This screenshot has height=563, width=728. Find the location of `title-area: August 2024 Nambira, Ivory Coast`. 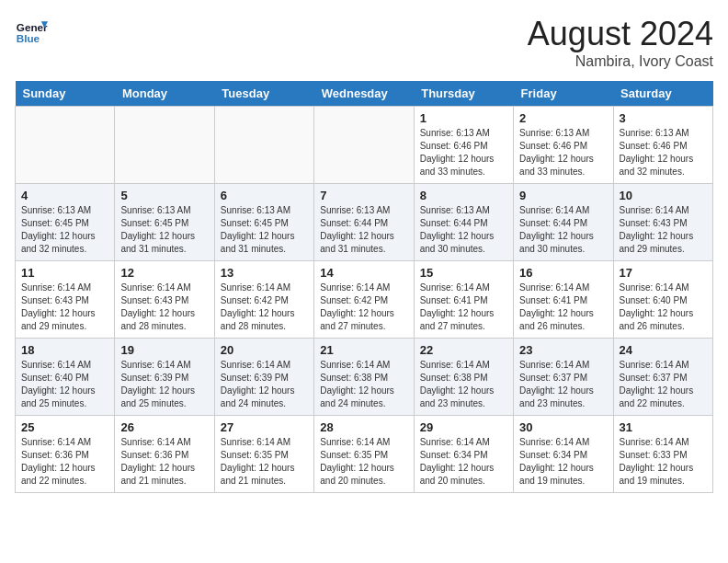

title-area: August 2024 Nambira, Ivory Coast is located at coordinates (620, 42).